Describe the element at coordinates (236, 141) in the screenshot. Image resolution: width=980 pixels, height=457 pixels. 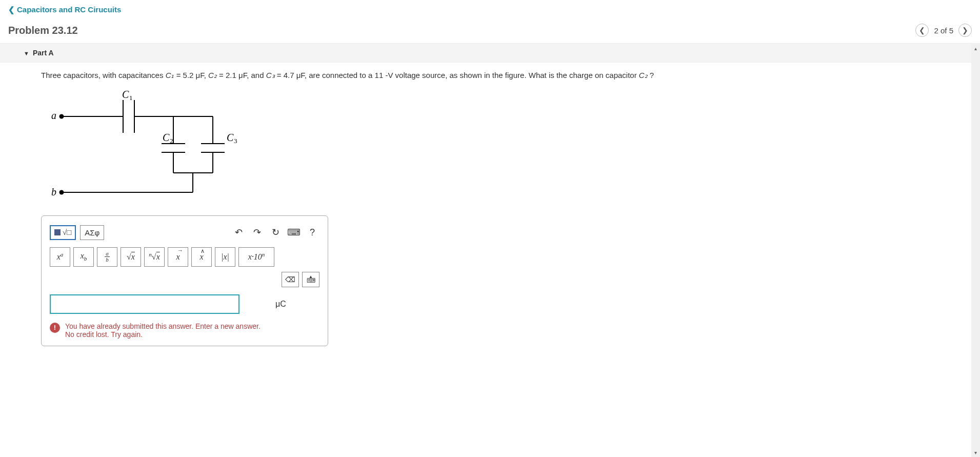
I see `svg-text: 3` at that location.